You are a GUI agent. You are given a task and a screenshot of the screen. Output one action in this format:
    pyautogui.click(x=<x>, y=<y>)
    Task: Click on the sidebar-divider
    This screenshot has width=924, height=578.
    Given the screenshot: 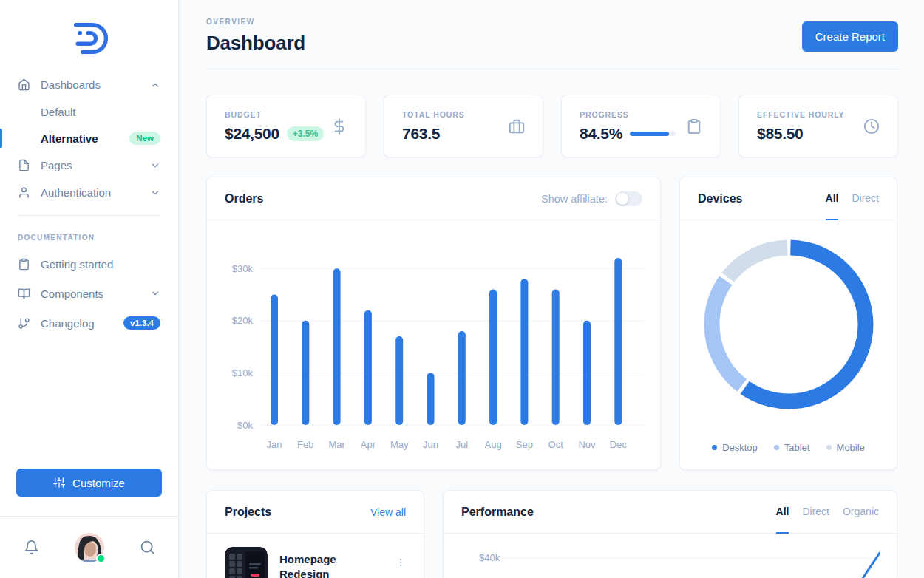 What is the action you would take?
    pyautogui.click(x=89, y=216)
    